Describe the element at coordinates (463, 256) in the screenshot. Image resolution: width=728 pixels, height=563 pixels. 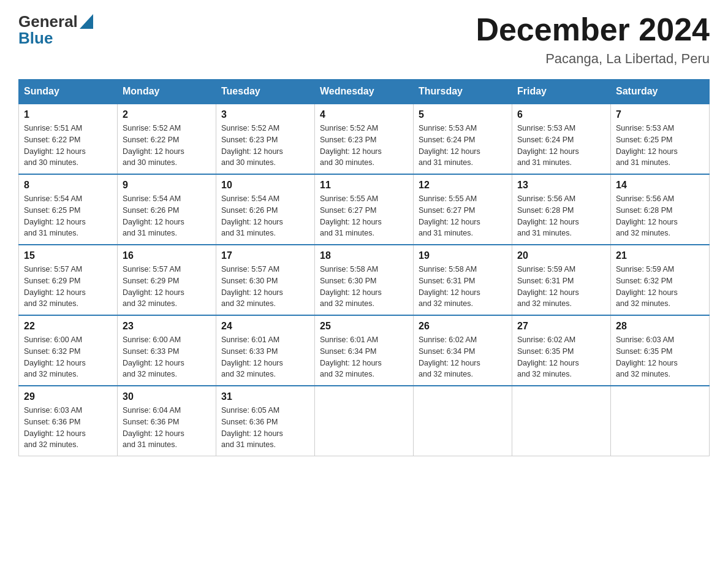
I see `day-number: 19` at that location.